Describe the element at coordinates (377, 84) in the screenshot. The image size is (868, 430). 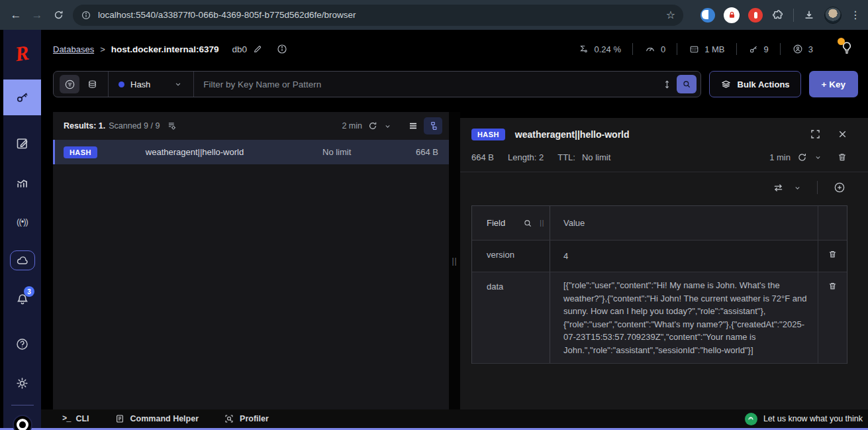
I see `search-filter-container: Hash` at that location.